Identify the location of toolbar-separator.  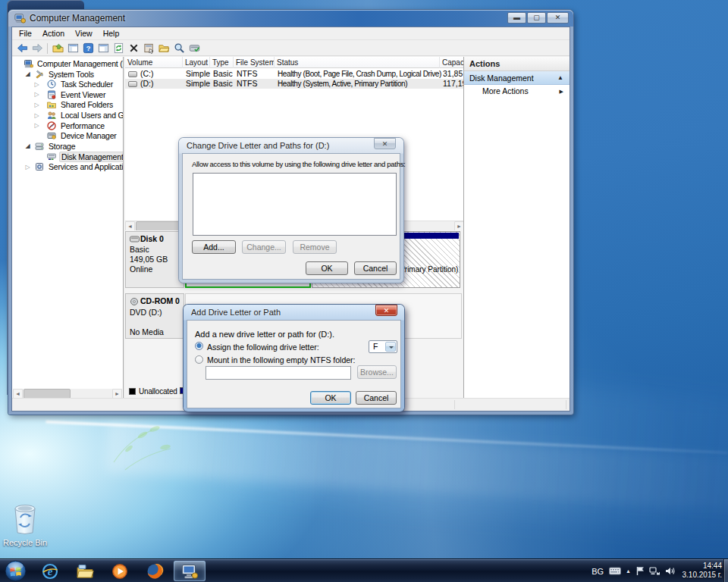
(47, 48).